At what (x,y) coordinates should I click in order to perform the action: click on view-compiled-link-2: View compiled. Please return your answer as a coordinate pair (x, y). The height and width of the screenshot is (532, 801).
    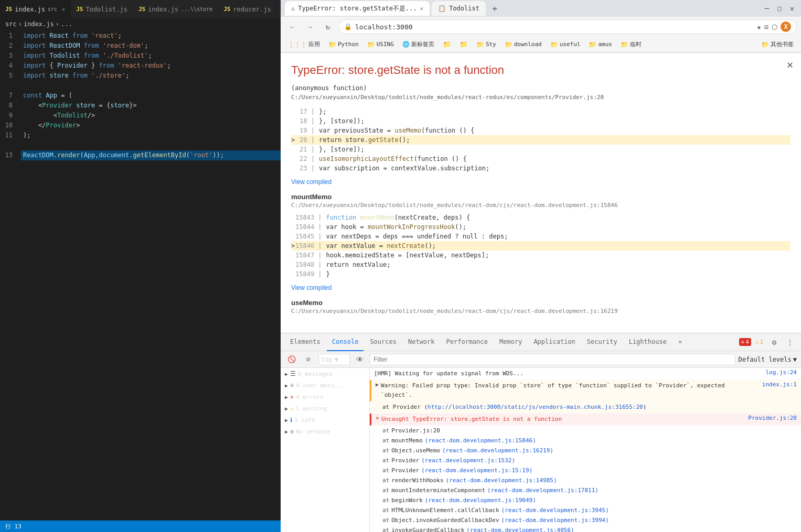
    Looking at the image, I should click on (541, 288).